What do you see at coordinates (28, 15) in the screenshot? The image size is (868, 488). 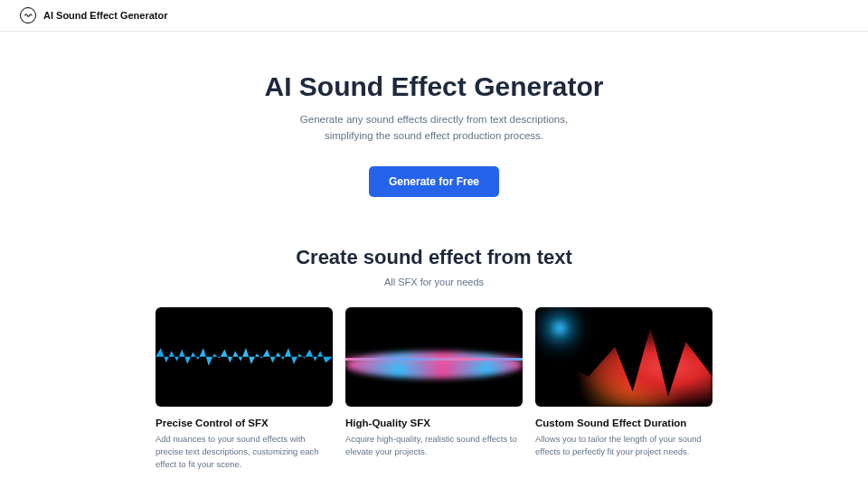 I see `sound-wave-icon` at bounding box center [28, 15].